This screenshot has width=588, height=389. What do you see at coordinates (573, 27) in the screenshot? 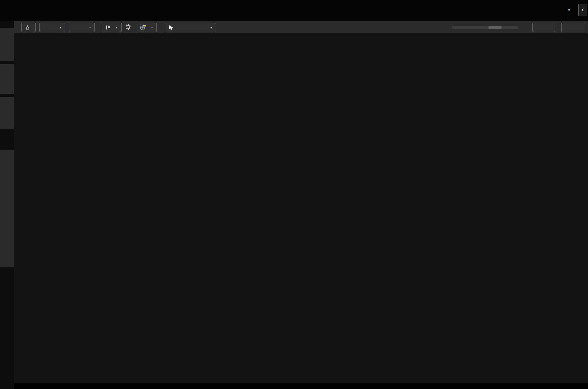
I see `load-button` at bounding box center [573, 27].